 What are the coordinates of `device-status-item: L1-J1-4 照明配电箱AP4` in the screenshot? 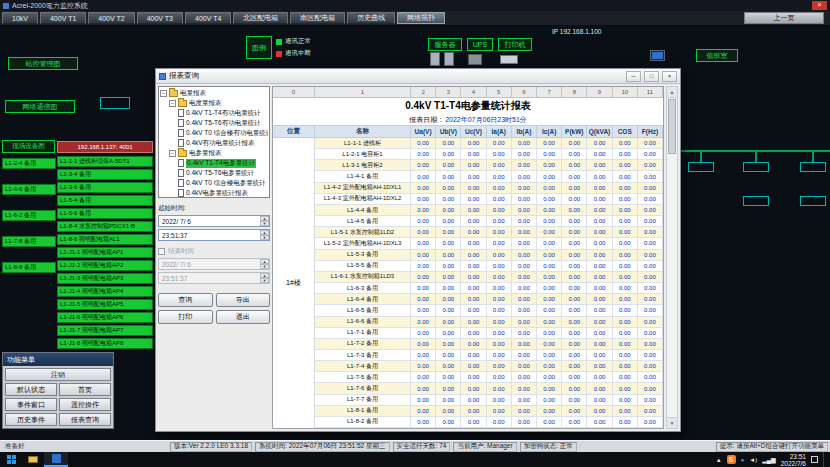 It's located at (105, 292).